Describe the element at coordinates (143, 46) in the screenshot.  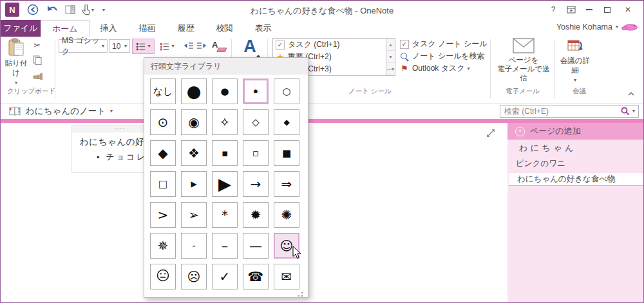
I see `bullets-button: ▾` at that location.